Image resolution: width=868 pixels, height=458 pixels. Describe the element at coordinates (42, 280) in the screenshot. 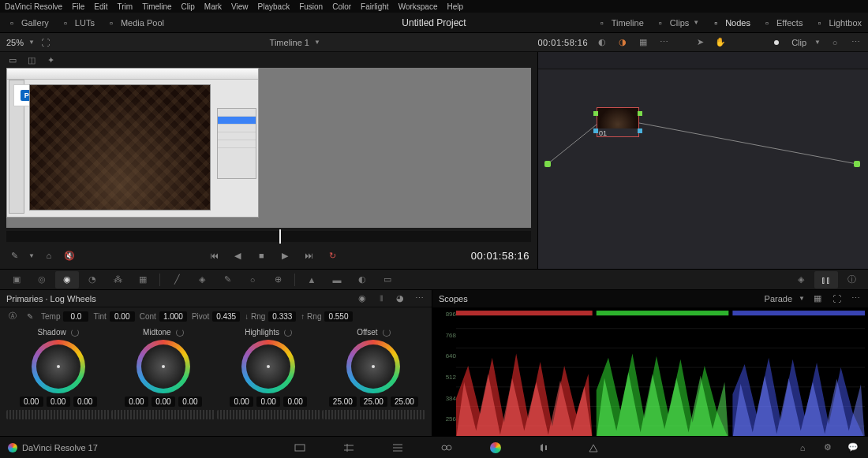

I see `color-match-icon: ◎` at that location.